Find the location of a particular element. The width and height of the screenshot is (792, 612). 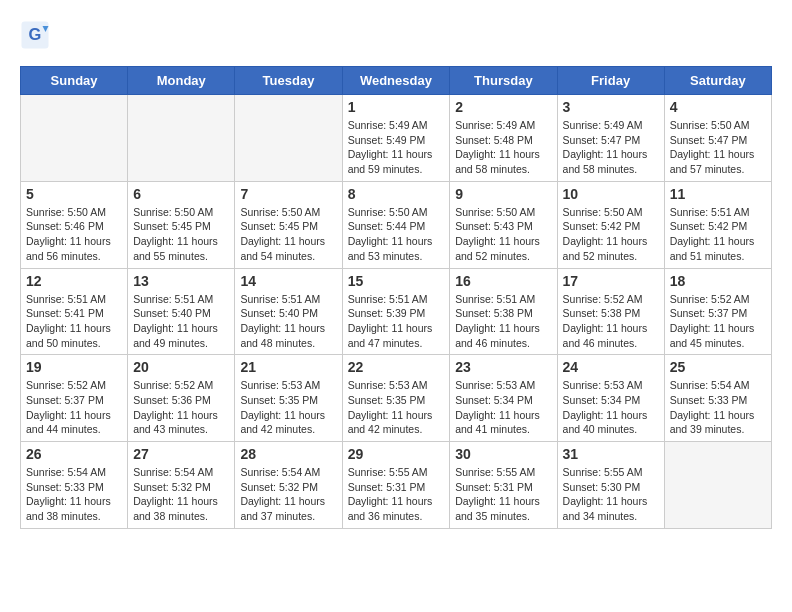

day-info: Sunrise: 5:52 AM Sunset: 5:38 PM Dayligh… is located at coordinates (611, 322).